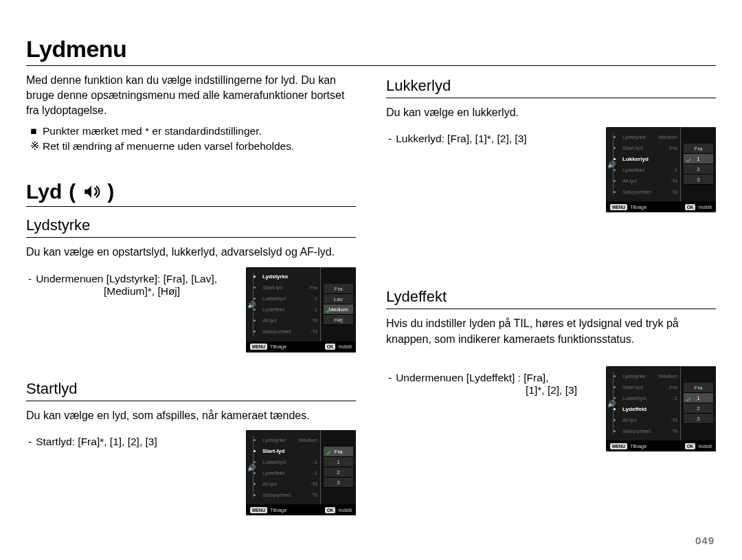  What do you see at coordinates (371, 49) in the screenshot?
I see `page-title: Lydmenu` at bounding box center [371, 49].